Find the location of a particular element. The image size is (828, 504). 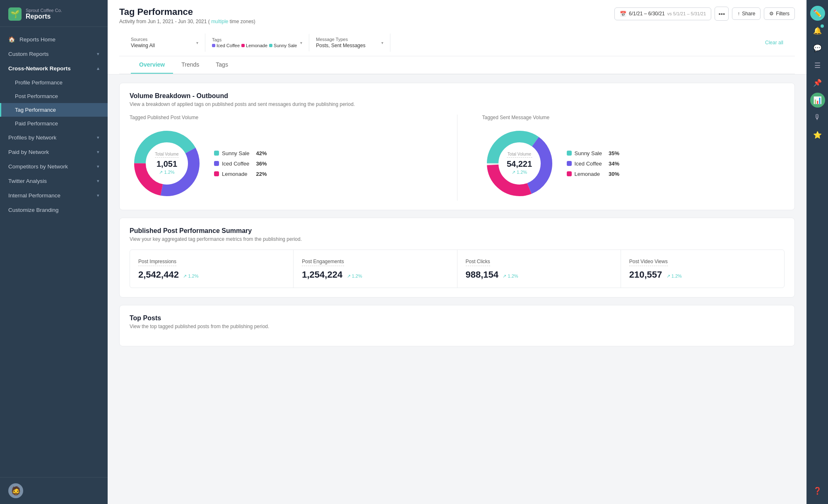

iced-coffee-legend-dot is located at coordinates (217, 163).